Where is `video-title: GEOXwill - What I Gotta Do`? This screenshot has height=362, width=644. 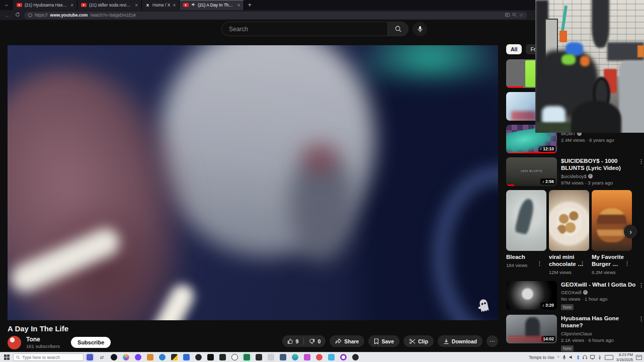 video-title: GEOXwill - What I Gotta Do is located at coordinates (599, 285).